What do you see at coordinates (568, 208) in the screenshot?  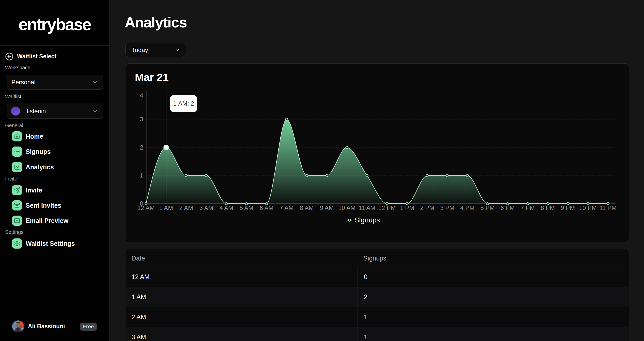 I see `svg-text: 9 PM` at bounding box center [568, 208].